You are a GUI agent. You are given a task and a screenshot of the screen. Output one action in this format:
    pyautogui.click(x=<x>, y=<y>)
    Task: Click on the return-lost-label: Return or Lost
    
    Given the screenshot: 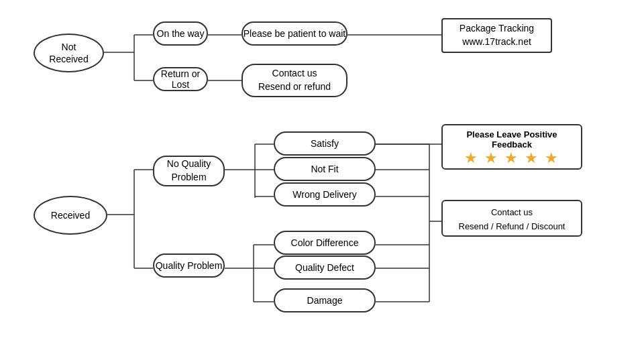 What is the action you would take?
    pyautogui.click(x=180, y=79)
    